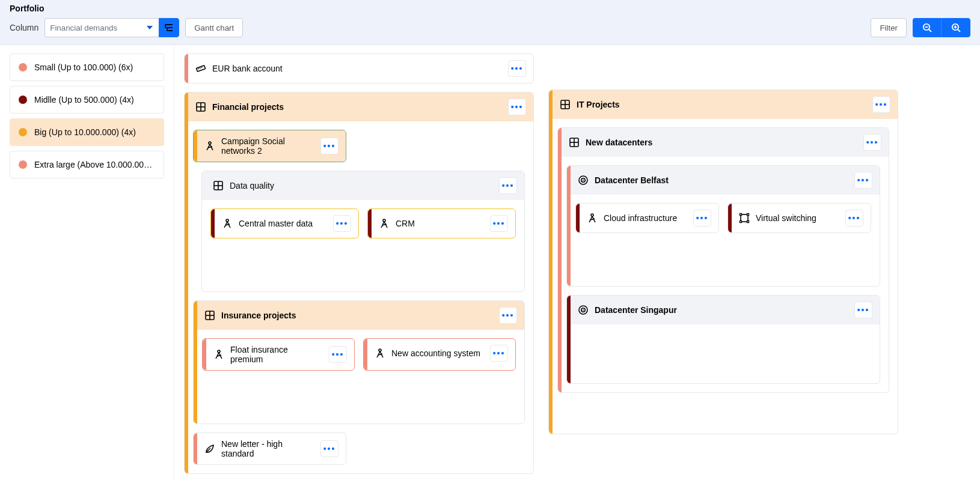  Describe the element at coordinates (439, 354) in the screenshot. I see `card-new-accounting-system: New accounting system •••` at that location.